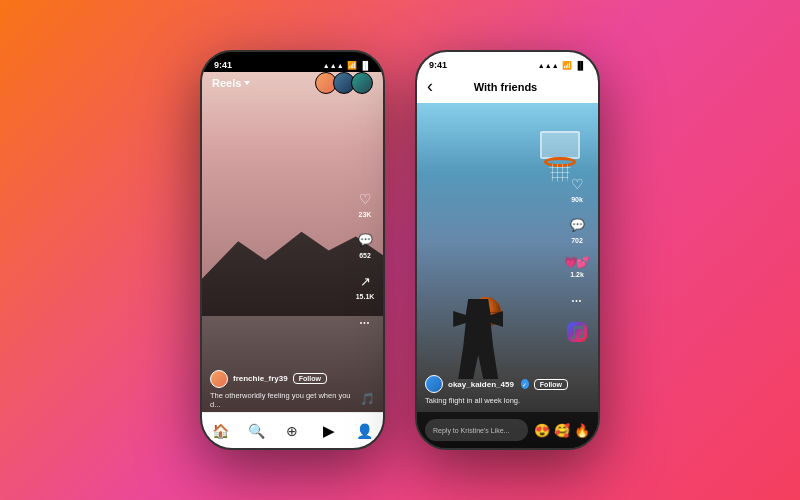 The height and width of the screenshot is (500, 800). I want to click on bottom-info-1: frenchie_fry39 Follow The otherworldly f…, so click(282, 390).